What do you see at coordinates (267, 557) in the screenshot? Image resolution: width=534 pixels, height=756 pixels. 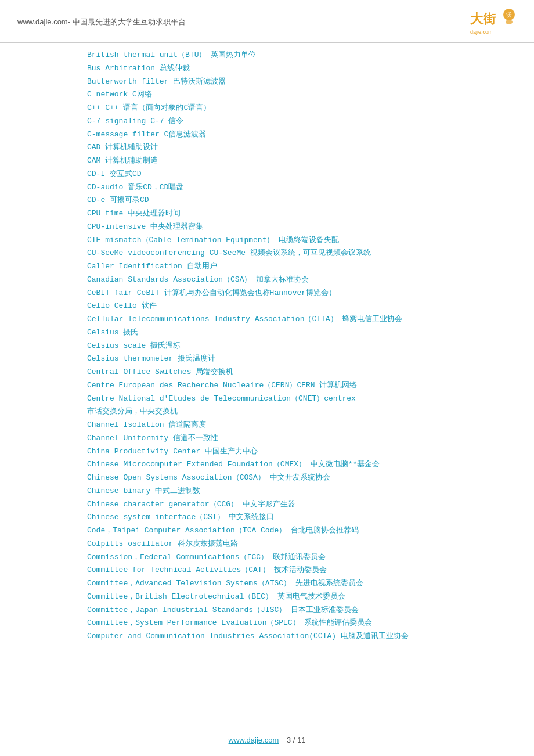 I see `list-item: Commission，Federal Communications（FCC） 联…` at bounding box center [267, 557].